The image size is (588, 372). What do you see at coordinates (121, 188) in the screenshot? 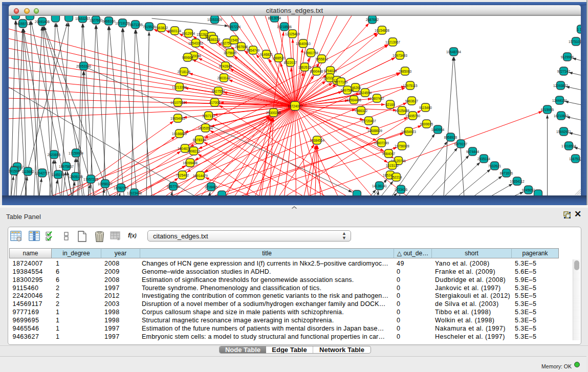
I see `svg-text: 16782759` at bounding box center [121, 188].